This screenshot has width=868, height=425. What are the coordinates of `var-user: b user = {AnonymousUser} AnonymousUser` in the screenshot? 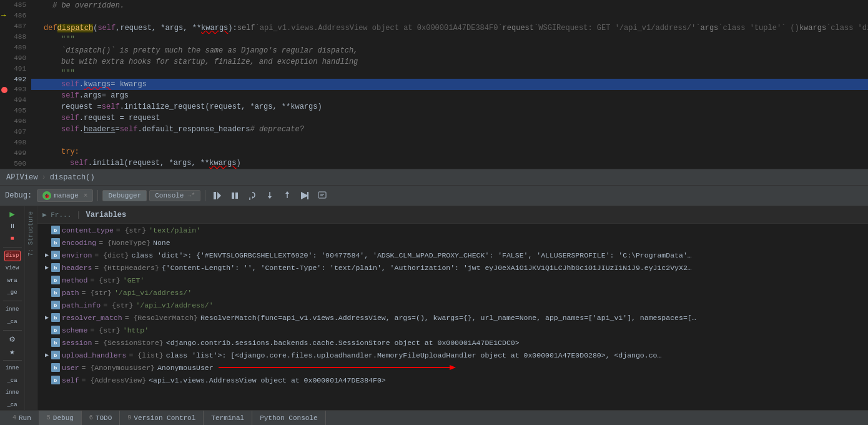 It's located at (453, 368).